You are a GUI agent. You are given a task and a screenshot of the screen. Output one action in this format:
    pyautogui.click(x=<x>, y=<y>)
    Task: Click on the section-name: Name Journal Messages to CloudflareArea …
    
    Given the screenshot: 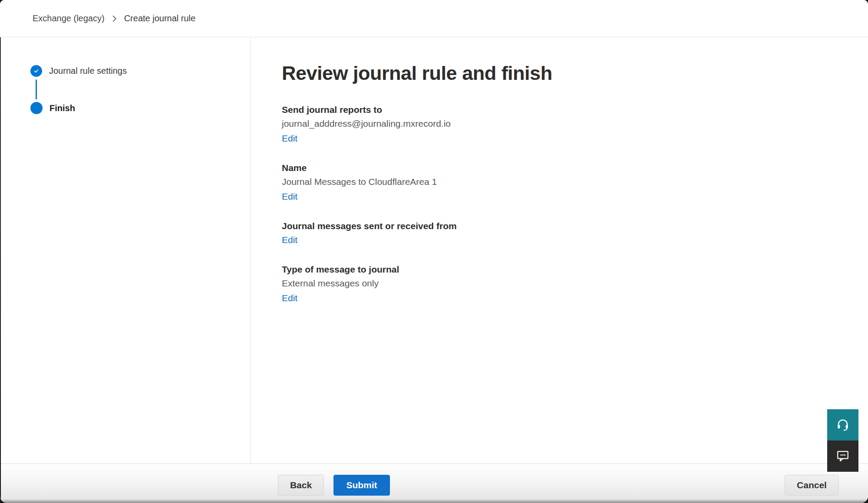 What is the action you would take?
    pyautogui.click(x=562, y=182)
    